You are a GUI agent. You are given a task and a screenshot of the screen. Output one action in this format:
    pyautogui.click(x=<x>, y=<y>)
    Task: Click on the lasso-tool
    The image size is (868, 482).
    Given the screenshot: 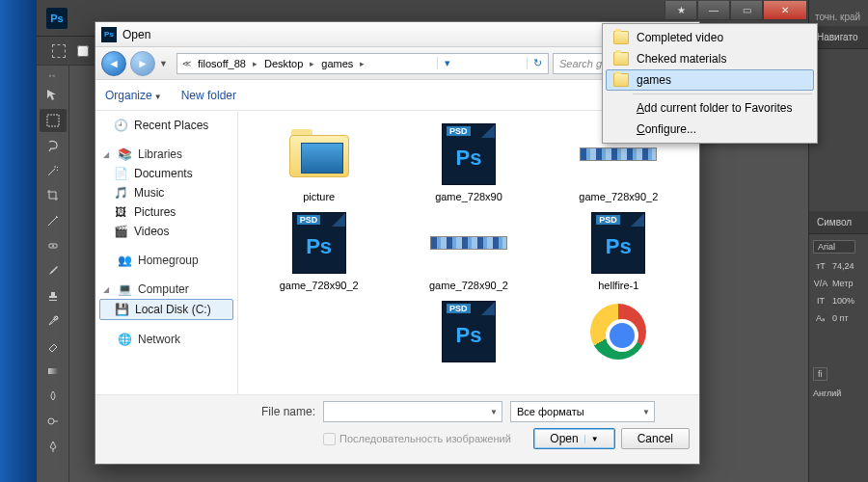 What is the action you would take?
    pyautogui.click(x=53, y=146)
    